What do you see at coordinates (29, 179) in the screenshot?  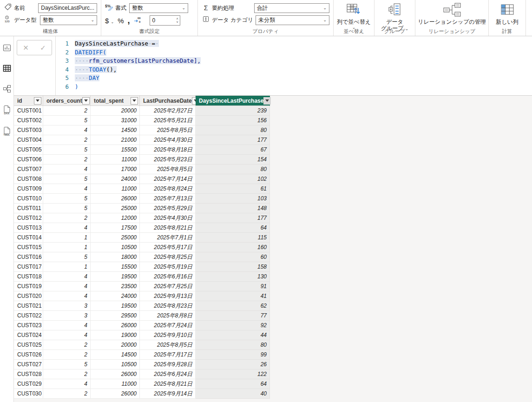 I see `table-cell: CUST008` at bounding box center [29, 179].